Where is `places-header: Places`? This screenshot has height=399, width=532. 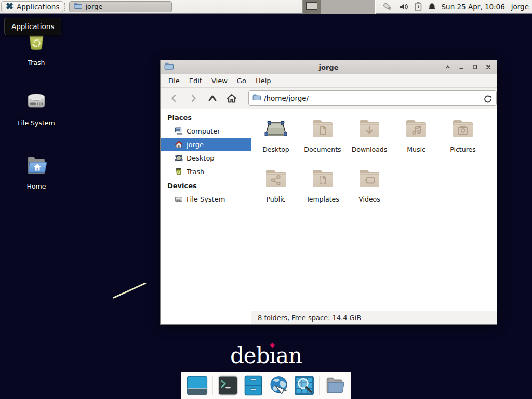 places-header: Places is located at coordinates (206, 118).